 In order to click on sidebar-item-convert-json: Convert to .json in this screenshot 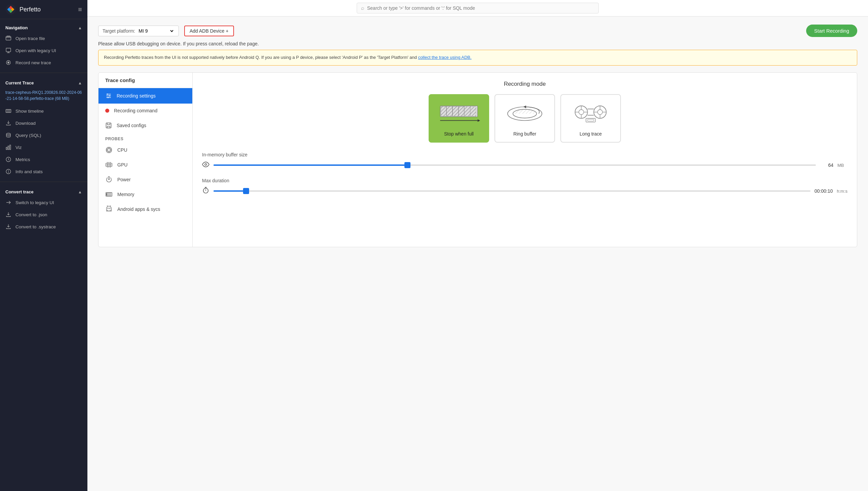, I will do `click(44, 214)`.